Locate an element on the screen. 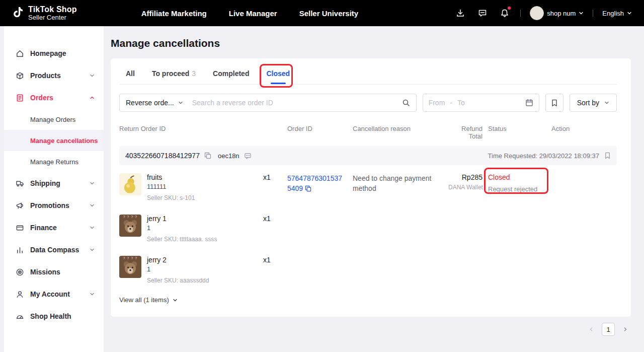 The height and width of the screenshot is (352, 644). column-cancellation-reason: Cancellation reason is located at coordinates (400, 132).